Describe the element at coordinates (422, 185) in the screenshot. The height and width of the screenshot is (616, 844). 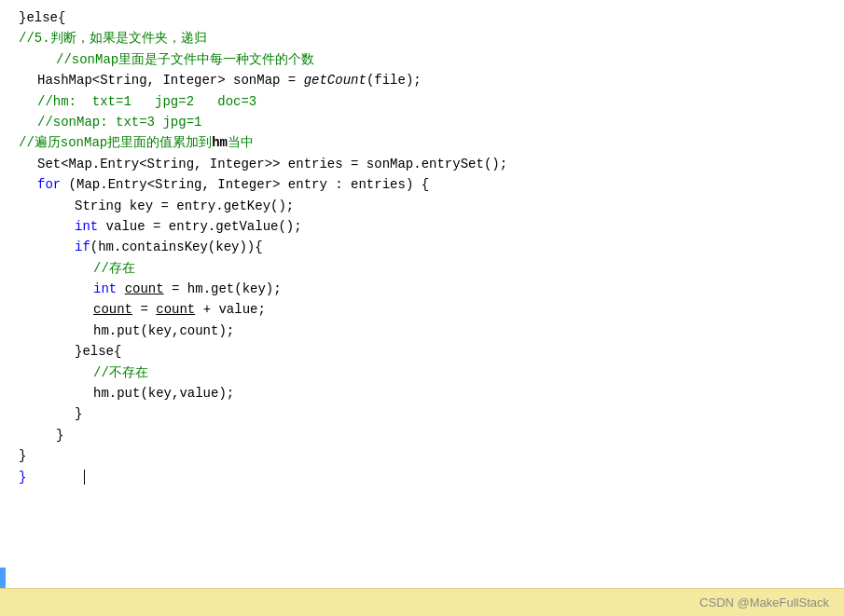
I see `code-line: for (Map.Entry<String, Integer> entry : …` at that location.